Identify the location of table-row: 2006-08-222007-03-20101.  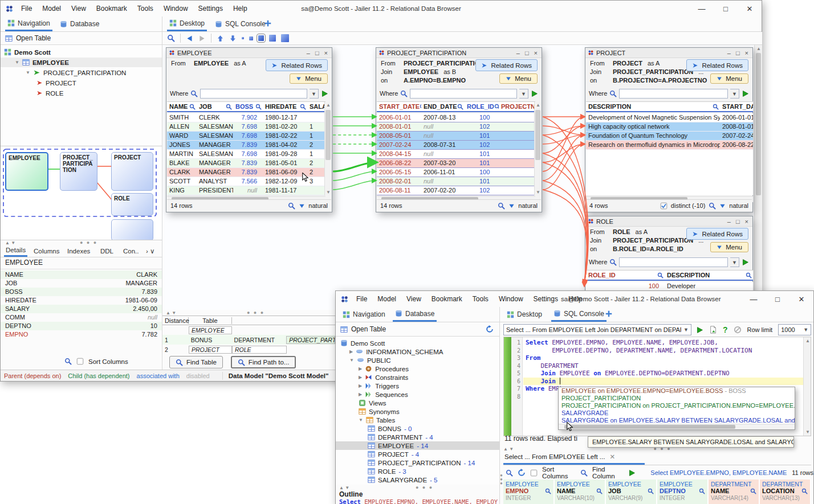
(456, 163).